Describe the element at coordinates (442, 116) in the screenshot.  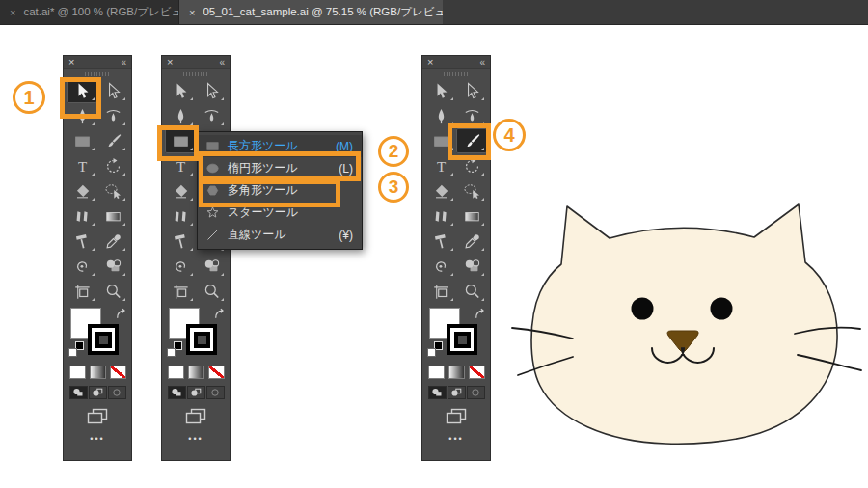
I see `pen-tool-icon` at that location.